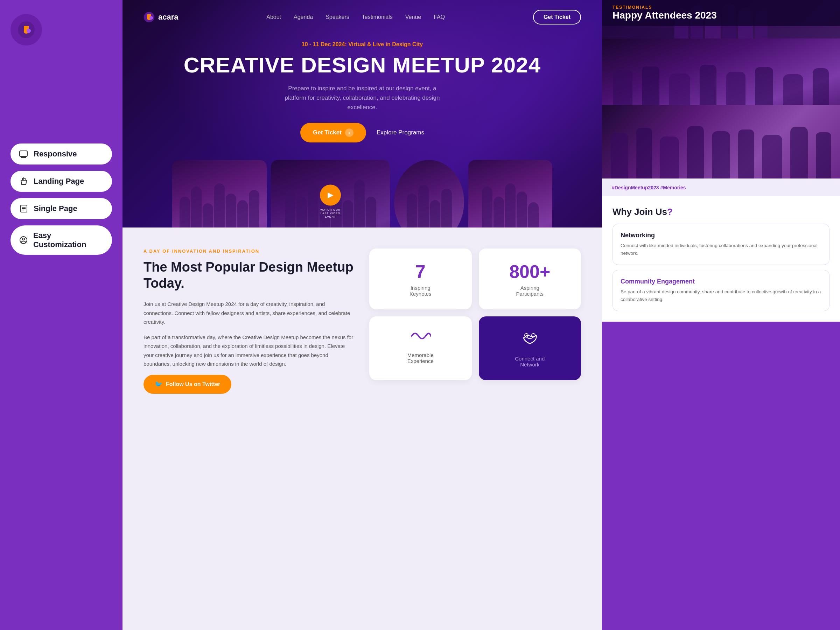 Image resolution: width=840 pixels, height=630 pixels. I want to click on play-icon: ▶, so click(330, 195).